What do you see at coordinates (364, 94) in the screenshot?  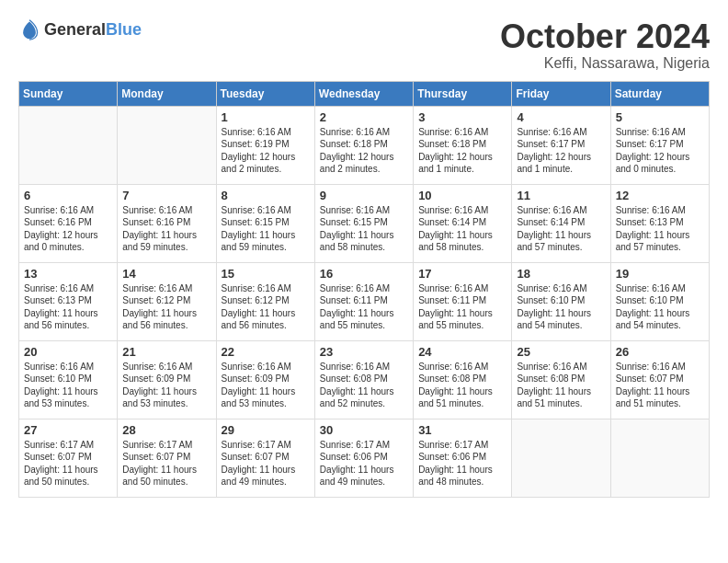 I see `header-row: SundayMondayTuesdayWednesdayThursdayFrid…` at bounding box center [364, 94].